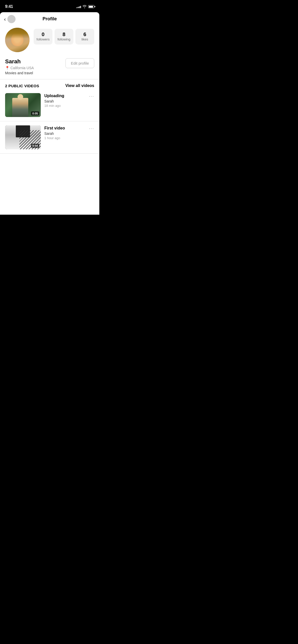 The width and height of the screenshot is (298, 644). Describe the element at coordinates (5, 19) in the screenshot. I see `back-chevron-icon: ‹` at that location.